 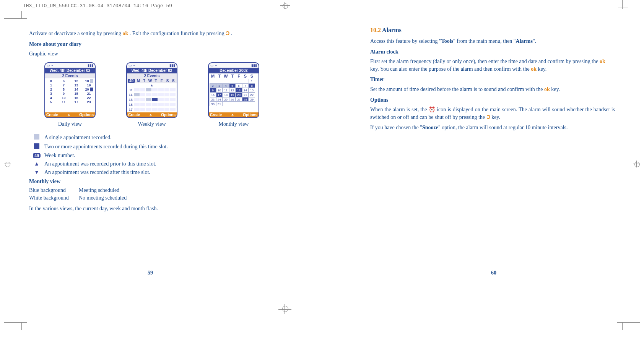 I want to click on legend-row-prior: ▲ An appointment was recorded prior to t…, so click(x=148, y=164).